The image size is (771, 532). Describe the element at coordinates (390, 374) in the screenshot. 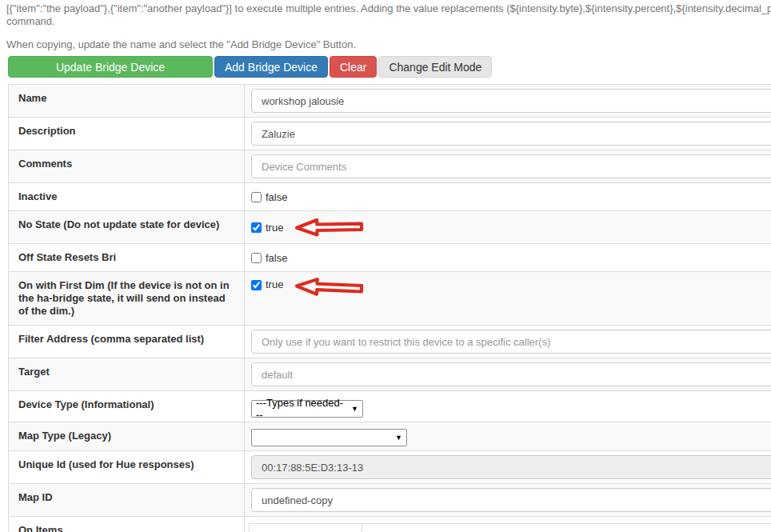

I see `row-target: Target` at that location.